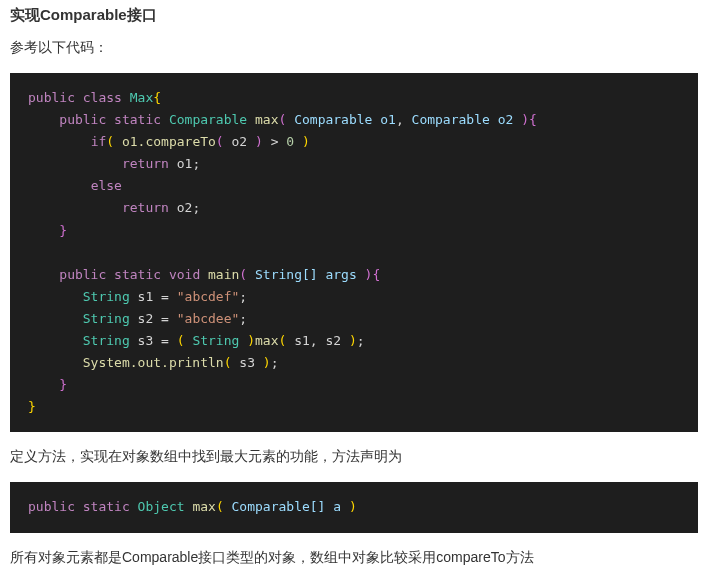 The width and height of the screenshot is (708, 574). Describe the element at coordinates (224, 274) in the screenshot. I see `fn-main: main` at that location.